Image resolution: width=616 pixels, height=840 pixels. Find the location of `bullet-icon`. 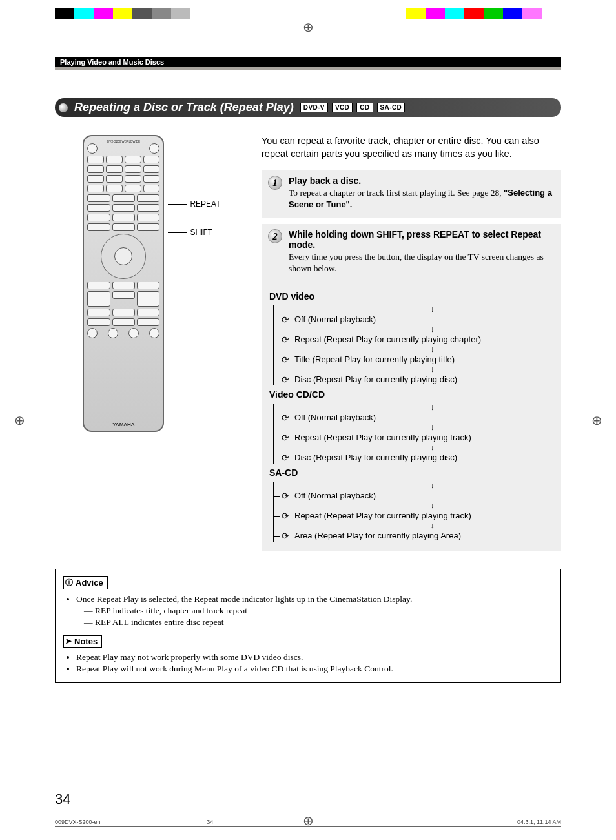

bullet-icon is located at coordinates (63, 108).